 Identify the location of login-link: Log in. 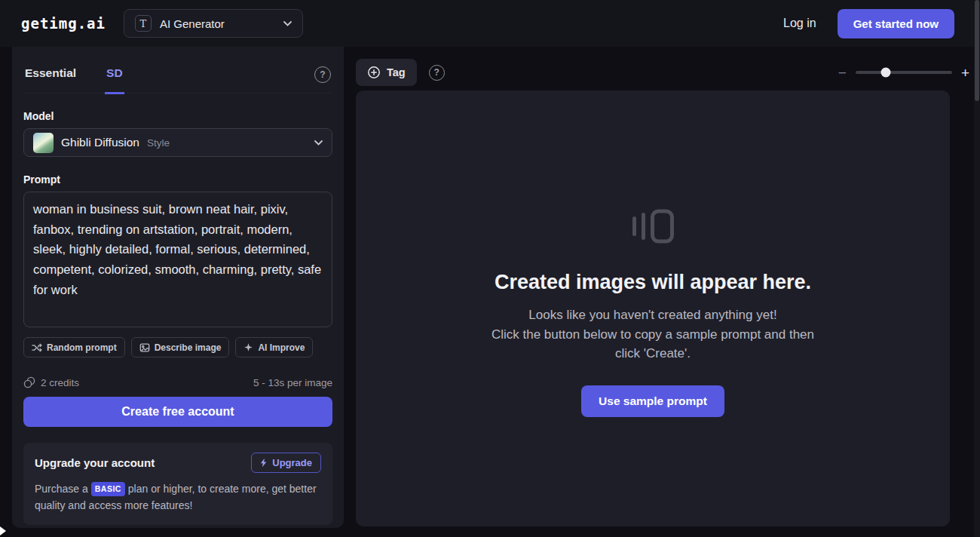
(800, 23).